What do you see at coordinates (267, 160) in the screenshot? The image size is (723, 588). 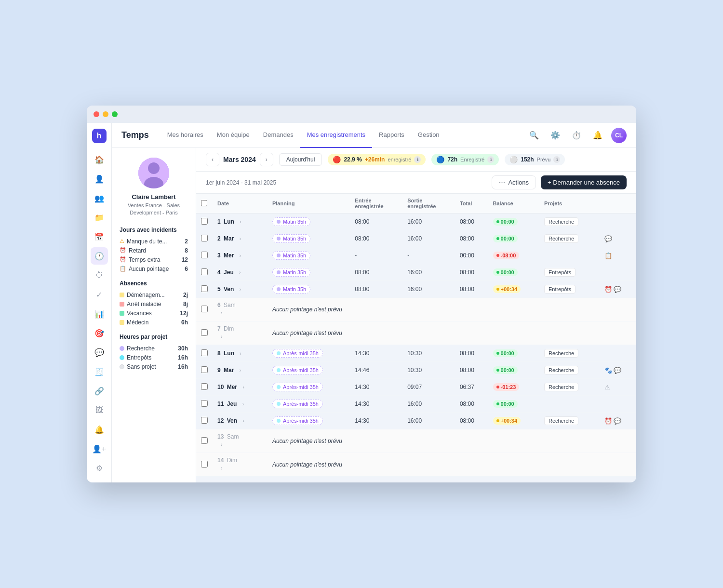 I see `next-month-button: ›` at bounding box center [267, 160].